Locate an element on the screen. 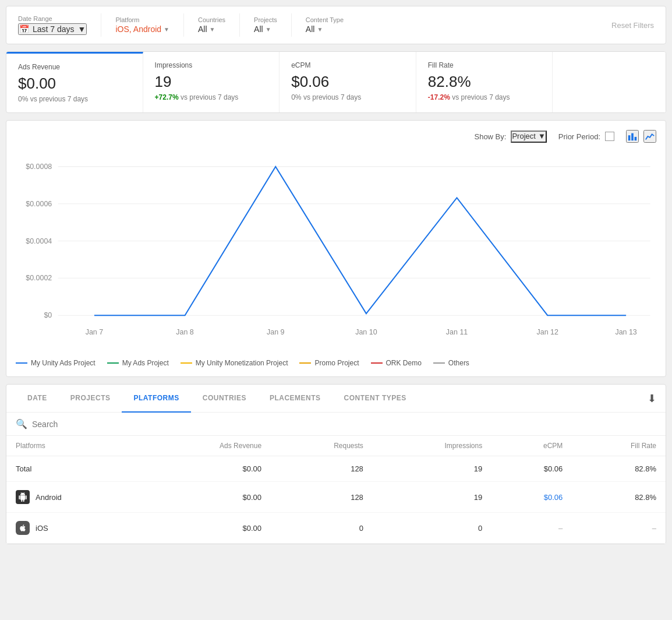  download-icon: ⬇ is located at coordinates (652, 399).